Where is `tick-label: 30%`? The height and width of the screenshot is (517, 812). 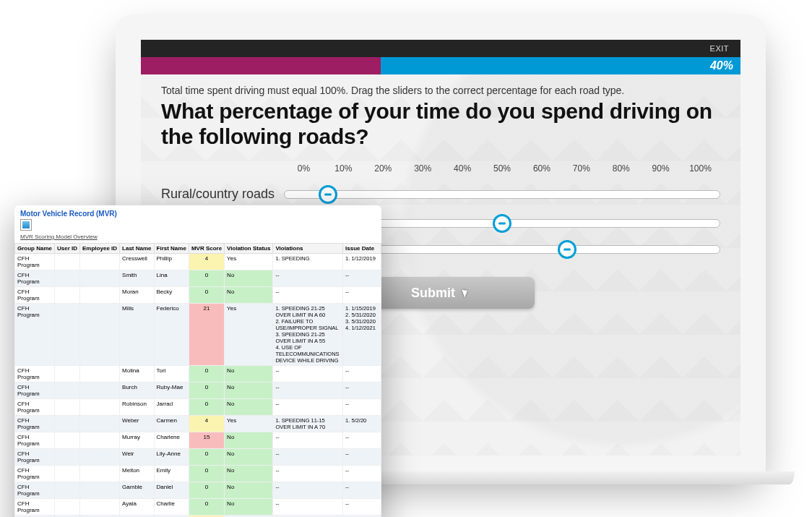 tick-label: 30% is located at coordinates (423, 168).